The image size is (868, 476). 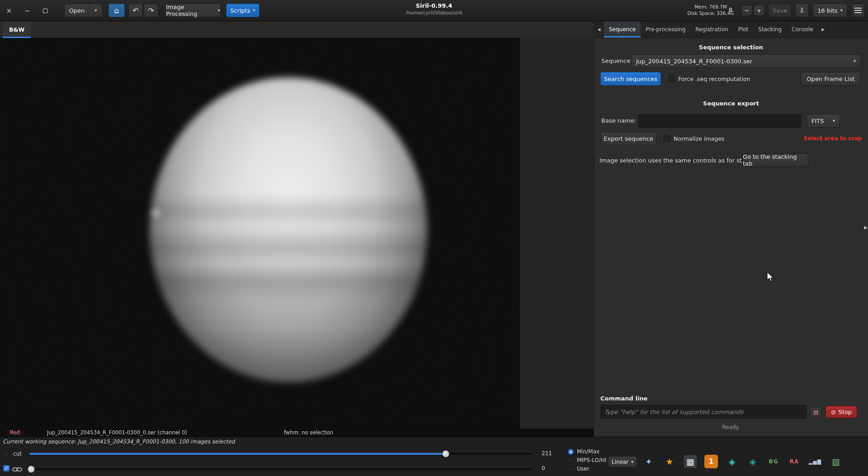 What do you see at coordinates (96, 10) in the screenshot?
I see `open-recent-button: ▾` at bounding box center [96, 10].